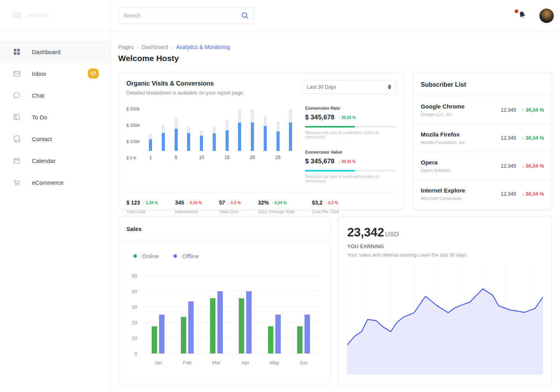  I want to click on stat-impressions: 345↓ 0,34 % Impressions, so click(188, 207).